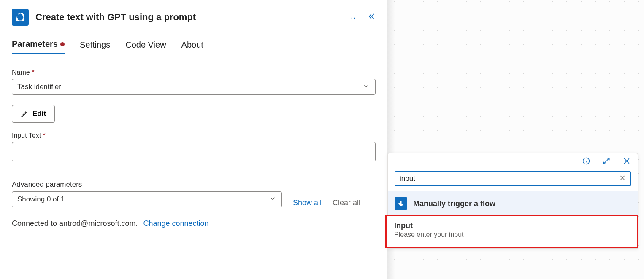 The height and width of the screenshot is (279, 644). Describe the element at coordinates (194, 152) in the screenshot. I see `input-text-field` at that location.